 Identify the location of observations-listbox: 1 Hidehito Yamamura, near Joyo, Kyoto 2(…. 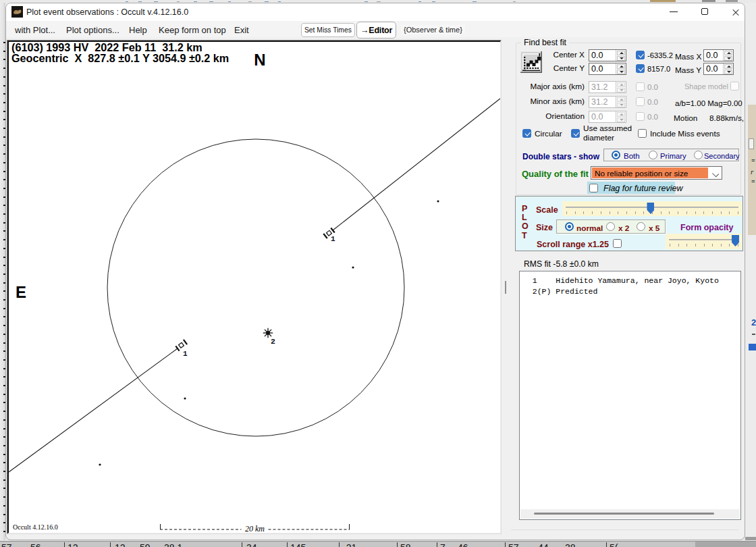
(630, 396).